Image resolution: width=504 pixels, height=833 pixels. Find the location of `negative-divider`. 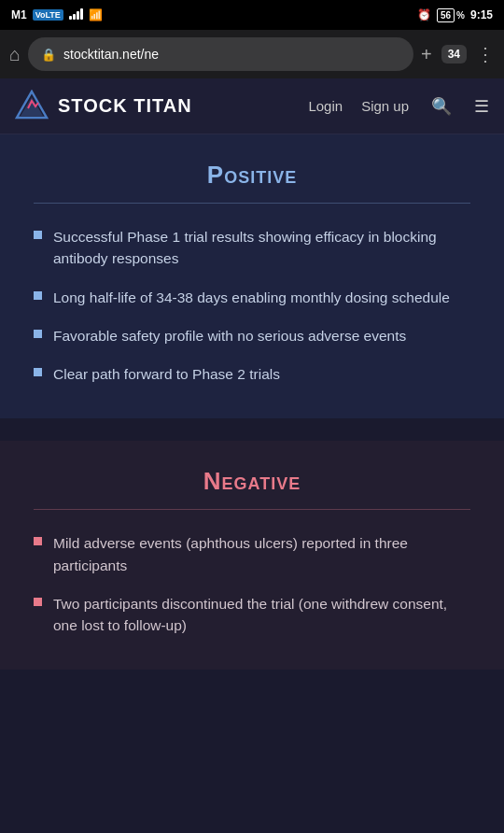

negative-divider is located at coordinates (252, 510).